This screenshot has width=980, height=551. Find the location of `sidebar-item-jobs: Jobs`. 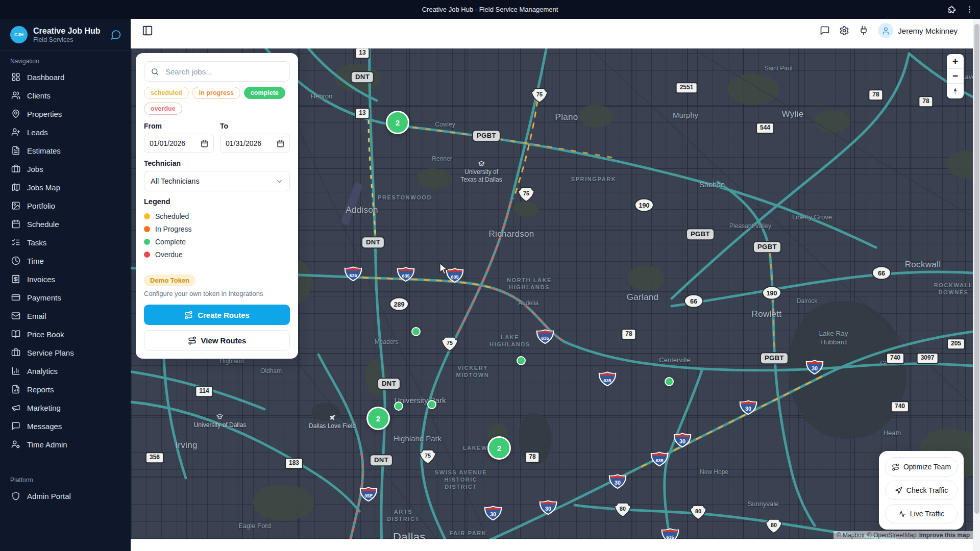

sidebar-item-jobs: Jobs is located at coordinates (65, 169).